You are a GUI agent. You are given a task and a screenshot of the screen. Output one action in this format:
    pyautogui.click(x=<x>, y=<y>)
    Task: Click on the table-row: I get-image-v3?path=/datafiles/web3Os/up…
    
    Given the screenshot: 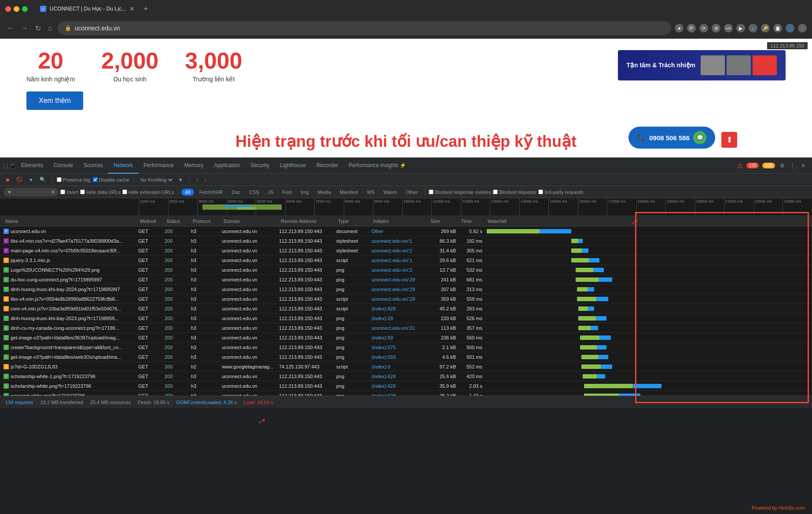 What is the action you would take?
    pyautogui.click(x=406, y=357)
    